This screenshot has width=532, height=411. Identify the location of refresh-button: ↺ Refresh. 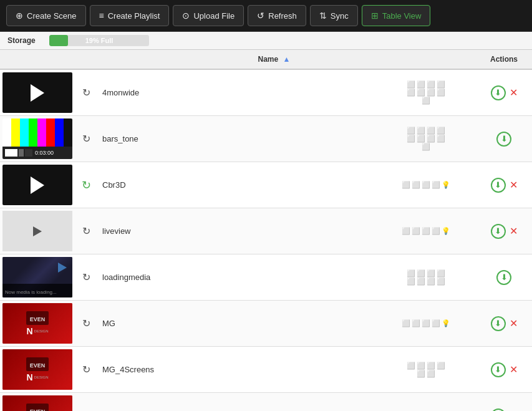
(277, 16).